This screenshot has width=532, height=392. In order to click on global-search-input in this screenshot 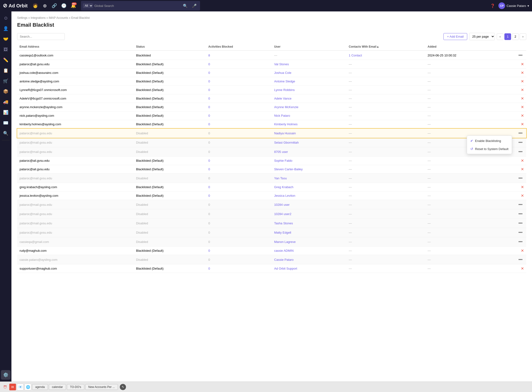, I will do `click(137, 6)`.